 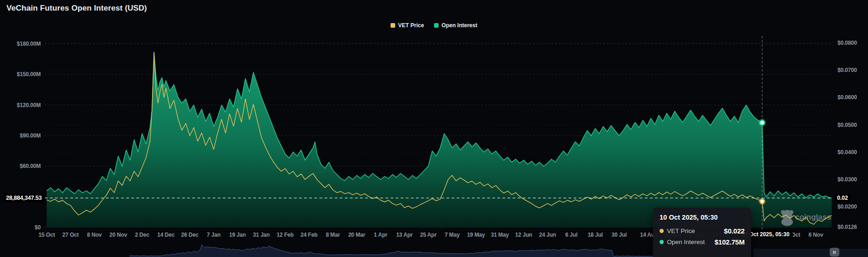 I want to click on x-axis-tick: 25 Apr, so click(x=428, y=235).